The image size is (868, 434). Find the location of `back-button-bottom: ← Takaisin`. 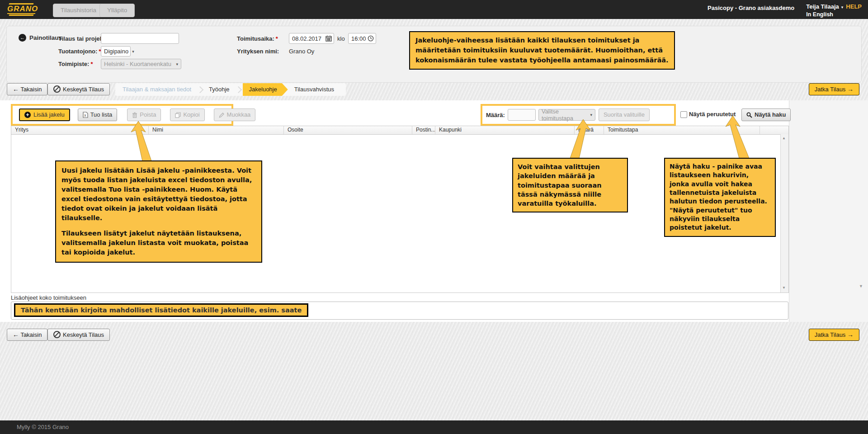

back-button-bottom: ← Takaisin is located at coordinates (27, 335).